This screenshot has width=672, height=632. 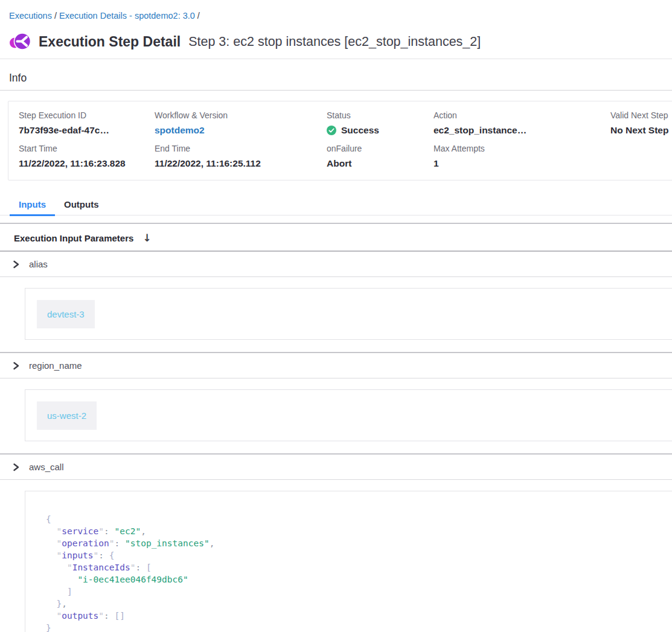 I want to click on param-value-chip: devtest-3, so click(x=66, y=314).